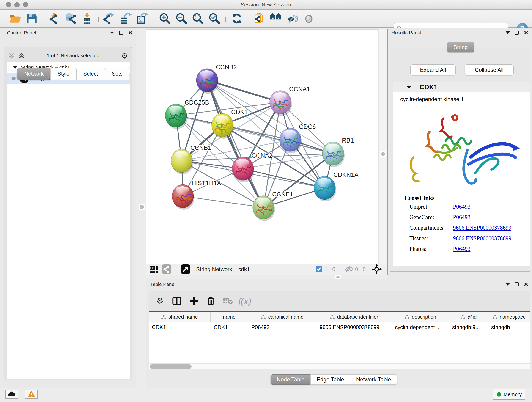 This screenshot has height=402, width=532. I want to click on node-label-CCNA2: CCNA2, so click(262, 156).